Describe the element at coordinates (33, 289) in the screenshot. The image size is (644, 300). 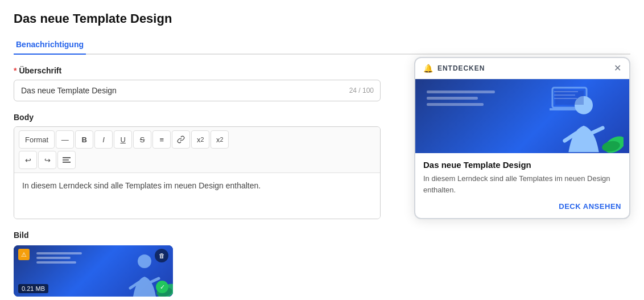
I see `image-size-badge: 0.21 MB` at that location.